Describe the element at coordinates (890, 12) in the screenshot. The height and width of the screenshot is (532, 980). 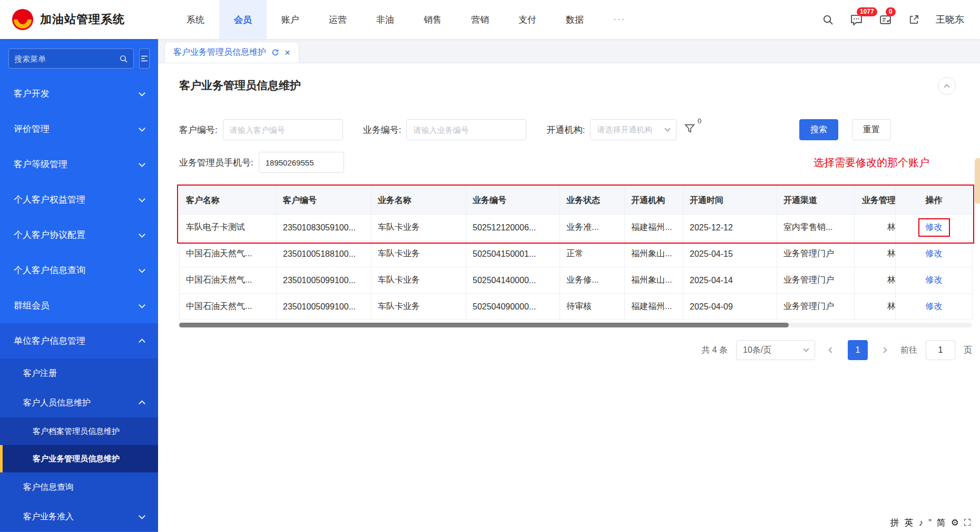
I see `task-count-badge: 0` at that location.